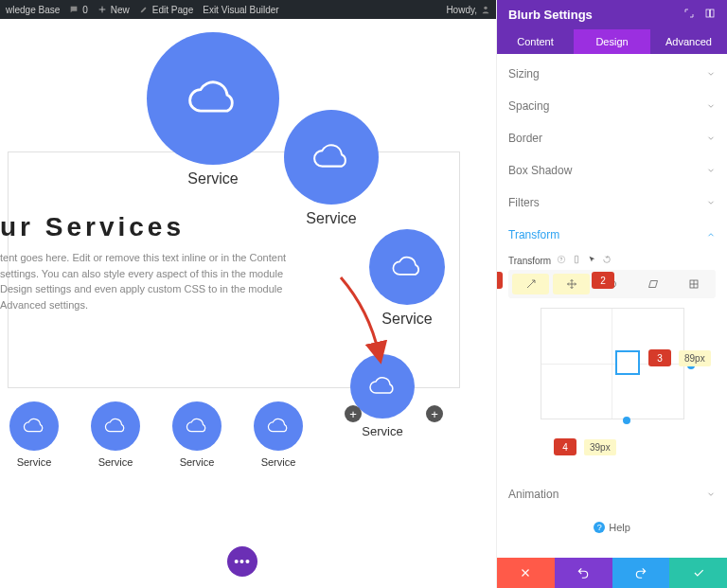 Image resolution: width=727 pixels, height=588 pixels. Describe the element at coordinates (240, 9) in the screenshot. I see `adminbar-exit-vb: Exit Visual Builder` at that location.